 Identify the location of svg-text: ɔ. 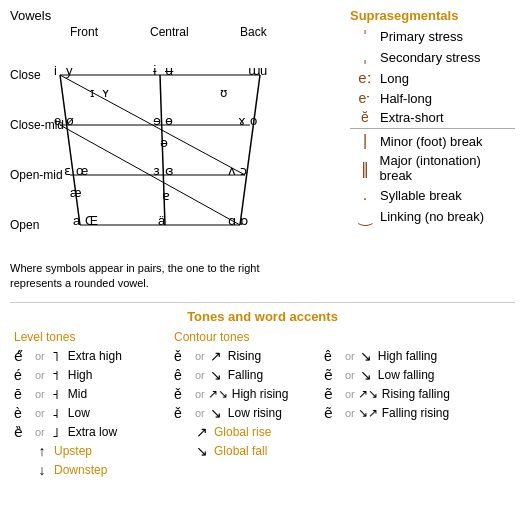
(244, 170).